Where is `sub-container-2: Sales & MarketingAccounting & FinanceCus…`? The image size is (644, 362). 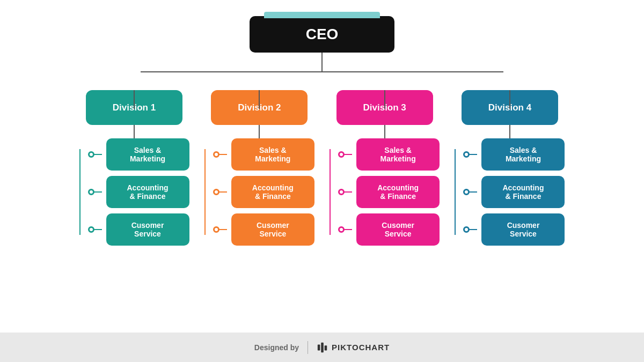 sub-container-2: Sales & MarketingAccounting & FinanceCus… is located at coordinates (260, 192).